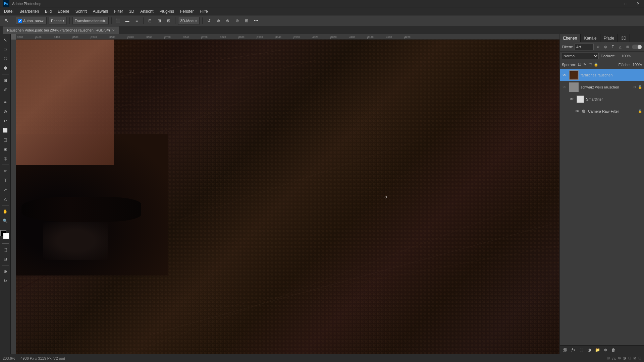  Describe the element at coordinates (5, 250) in the screenshot. I see `quick-mask-icon: ⬚` at that location.